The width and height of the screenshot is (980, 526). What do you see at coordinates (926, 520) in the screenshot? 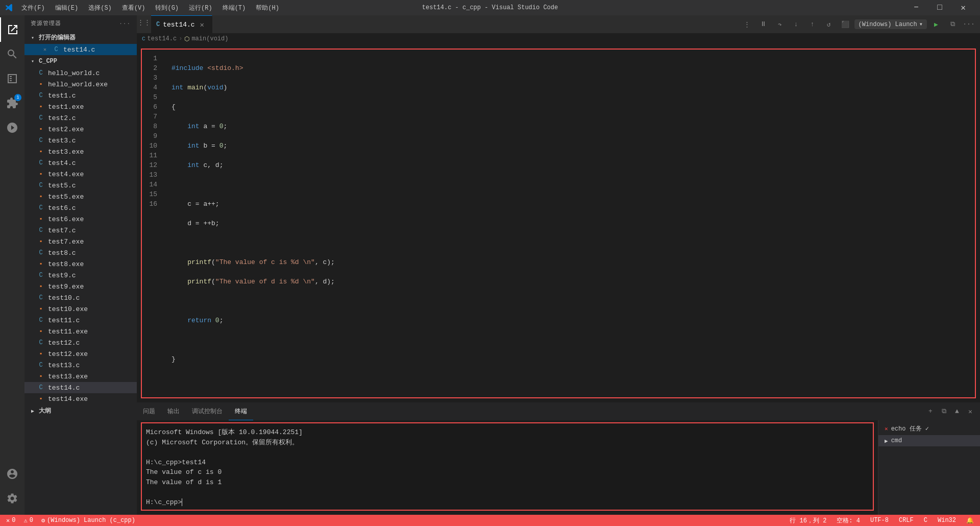
I see `status-language: C` at bounding box center [926, 520].